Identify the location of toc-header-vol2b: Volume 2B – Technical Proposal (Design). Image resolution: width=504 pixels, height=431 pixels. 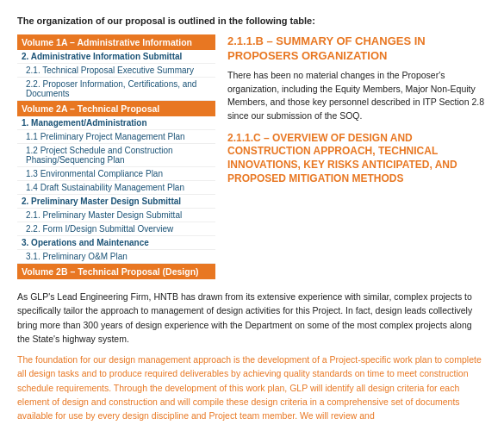
(116, 272).